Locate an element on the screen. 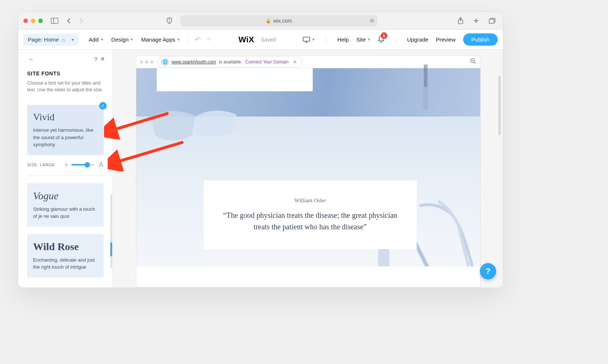  font-card-desc: Intense yet harmonious, like the sound o… is located at coordinates (65, 137).